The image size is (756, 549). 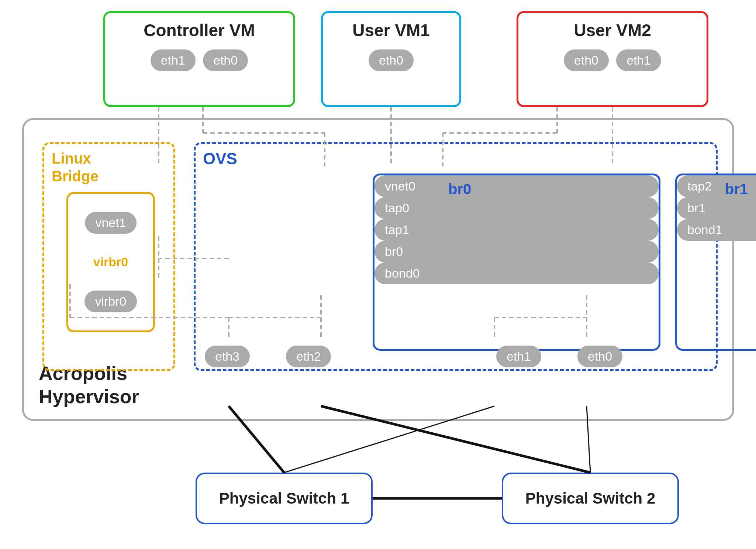 I want to click on eth3-port: eth3, so click(x=227, y=357).